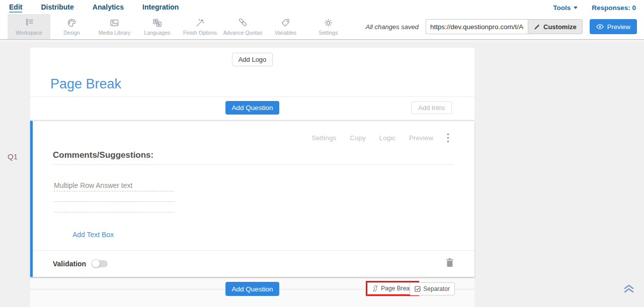 This screenshot has height=307, width=644. Describe the element at coordinates (576, 8) in the screenshot. I see `chevron-down-icon` at that location.